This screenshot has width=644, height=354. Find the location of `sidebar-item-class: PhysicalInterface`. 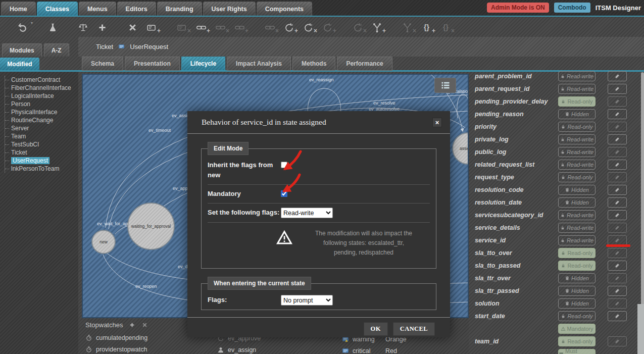

sidebar-item-class: PhysicalInterface is located at coordinates (41, 112).